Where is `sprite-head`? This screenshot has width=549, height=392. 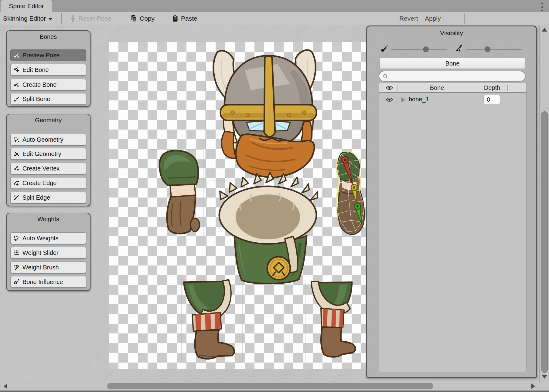 sprite-head is located at coordinates (265, 114).